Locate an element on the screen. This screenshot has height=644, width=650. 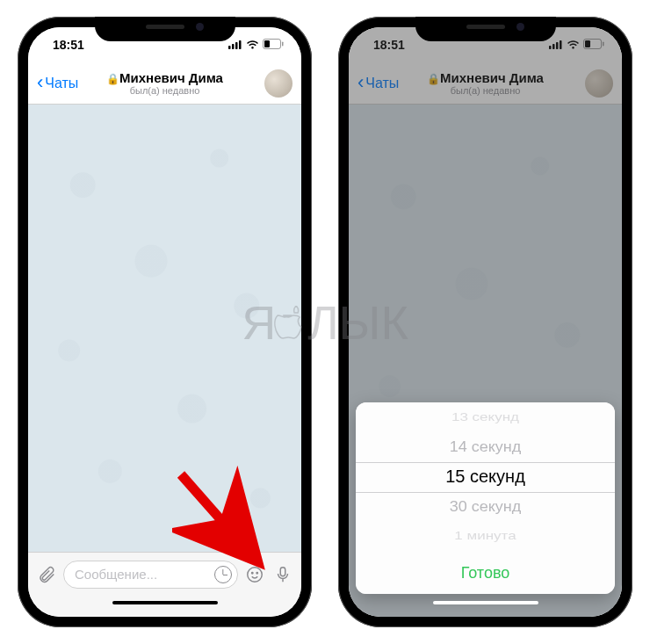
avatar is located at coordinates (278, 83).